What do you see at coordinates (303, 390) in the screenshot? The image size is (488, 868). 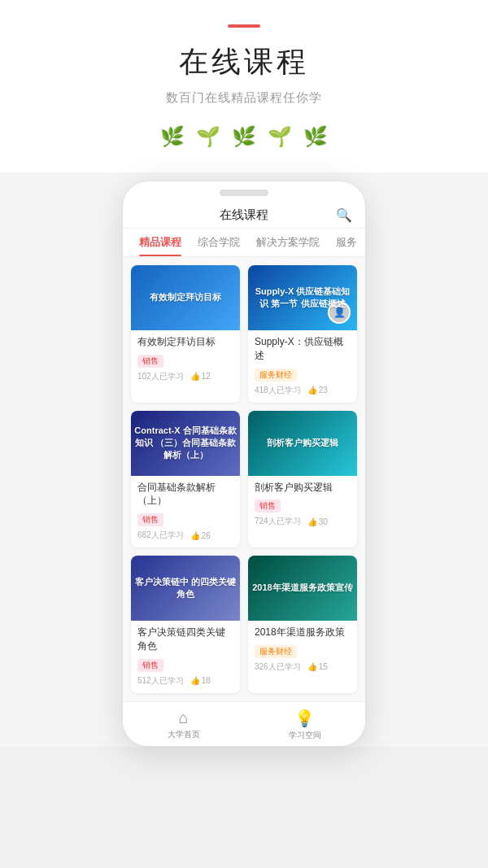 I see `course-stats-2: 418人已学习 👍 23` at bounding box center [303, 390].